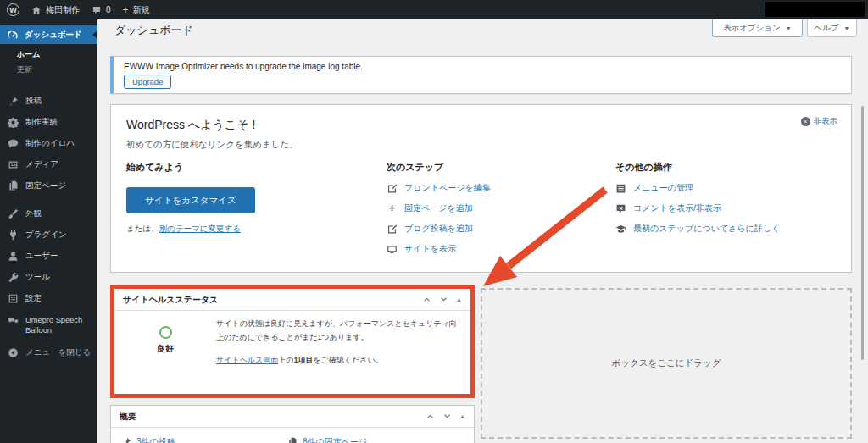 The height and width of the screenshot is (443, 868). Describe the element at coordinates (14, 122) in the screenshot. I see `gear-icon` at that location.